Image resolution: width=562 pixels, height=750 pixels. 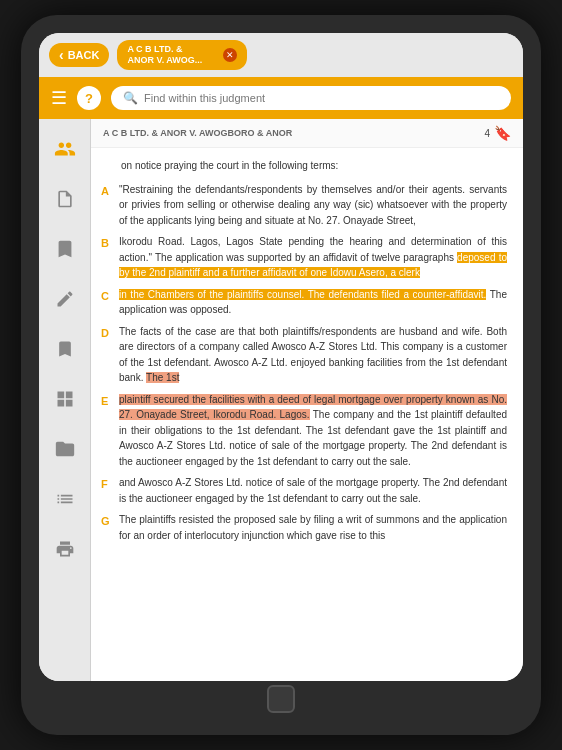 I want to click on sidebar-item-grid, so click(x=65, y=399).